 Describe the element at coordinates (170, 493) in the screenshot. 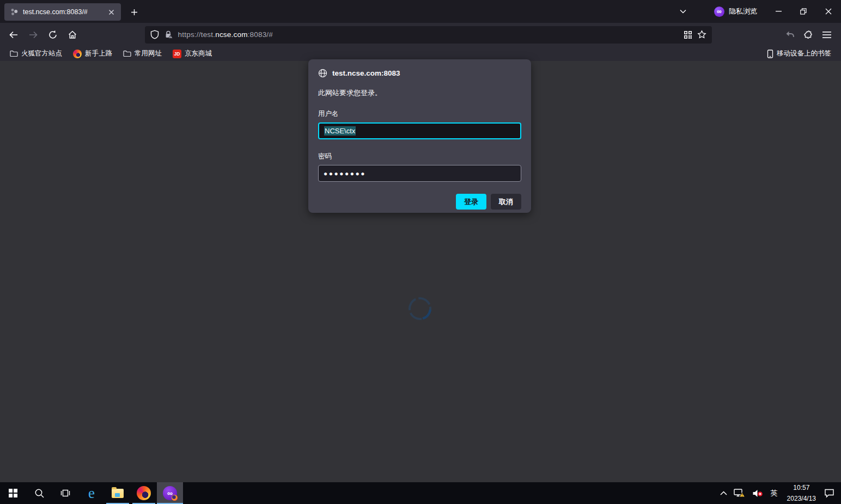

I see `firefox-private-icon: ∞` at that location.